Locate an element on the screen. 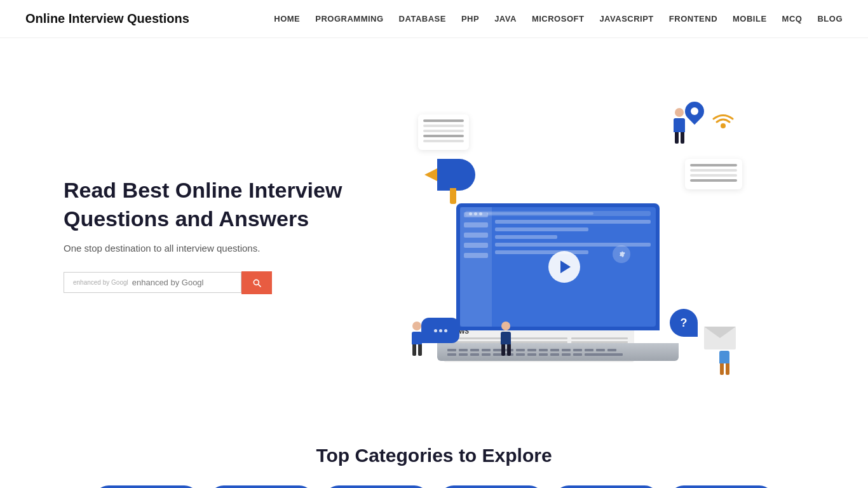 This screenshot has width=868, height=488. search-input is located at coordinates (182, 282).